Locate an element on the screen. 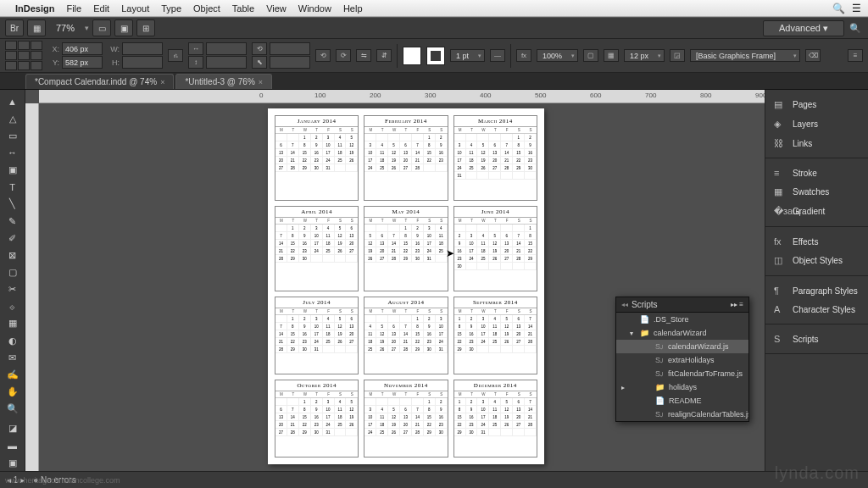 The height and width of the screenshot is (488, 868). disclosure-icon: ▾ is located at coordinates (632, 334).